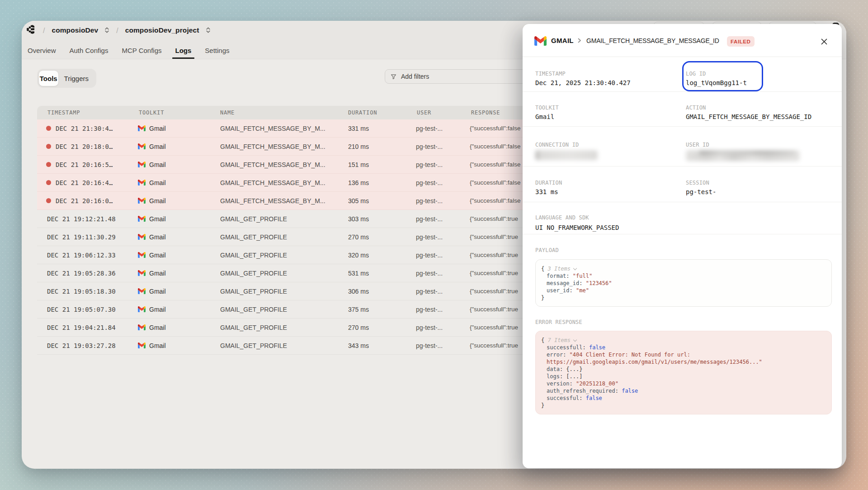 The width and height of the screenshot is (868, 490). Describe the element at coordinates (359, 273) in the screenshot. I see `cell-duration: 531 ms` at that location.